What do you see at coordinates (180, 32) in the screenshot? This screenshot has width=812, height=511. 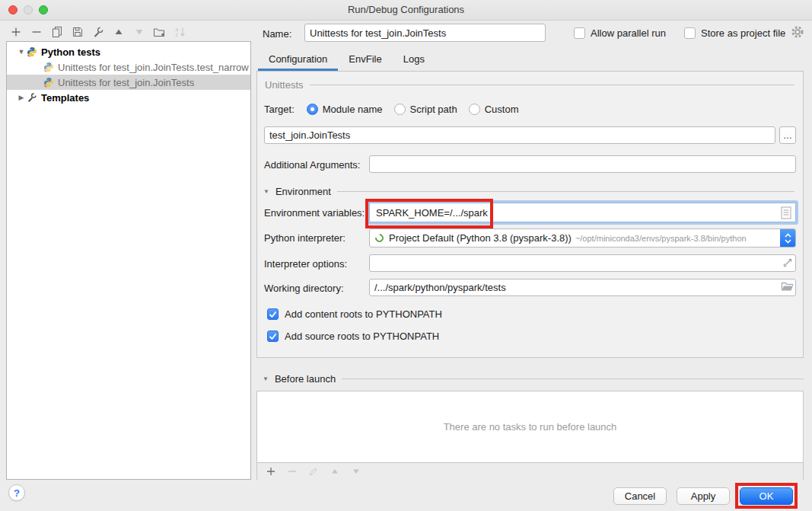 I see `sort-alphabetically-icon: az` at bounding box center [180, 32].